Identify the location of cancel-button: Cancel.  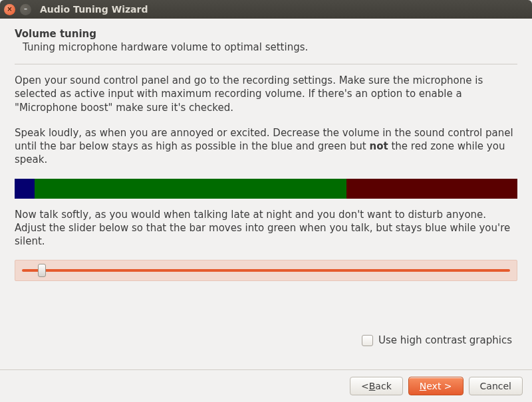
(496, 386).